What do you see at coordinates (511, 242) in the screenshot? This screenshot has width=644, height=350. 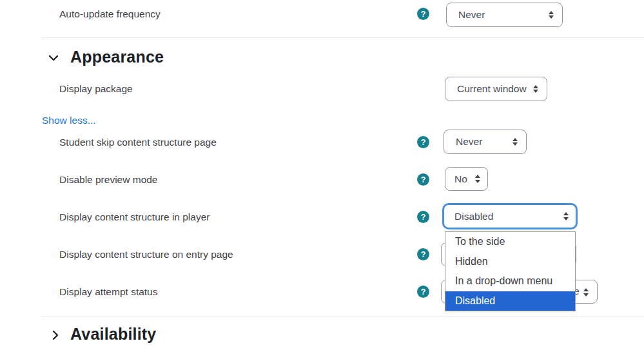 I see `dropdown-option-to-the-side: To the side` at bounding box center [511, 242].